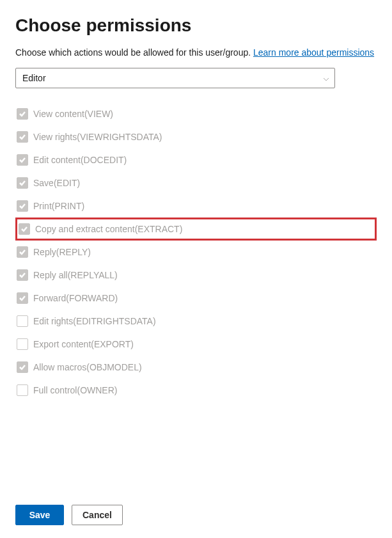 The image size is (392, 538). What do you see at coordinates (22, 367) in the screenshot?
I see `perm-macros-checkbox` at bounding box center [22, 367].